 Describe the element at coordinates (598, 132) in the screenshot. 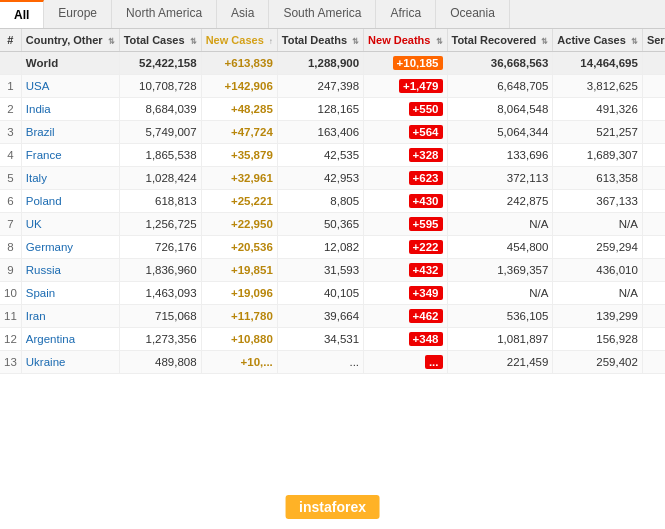

I see `row-active-cases: 521,257` at that location.